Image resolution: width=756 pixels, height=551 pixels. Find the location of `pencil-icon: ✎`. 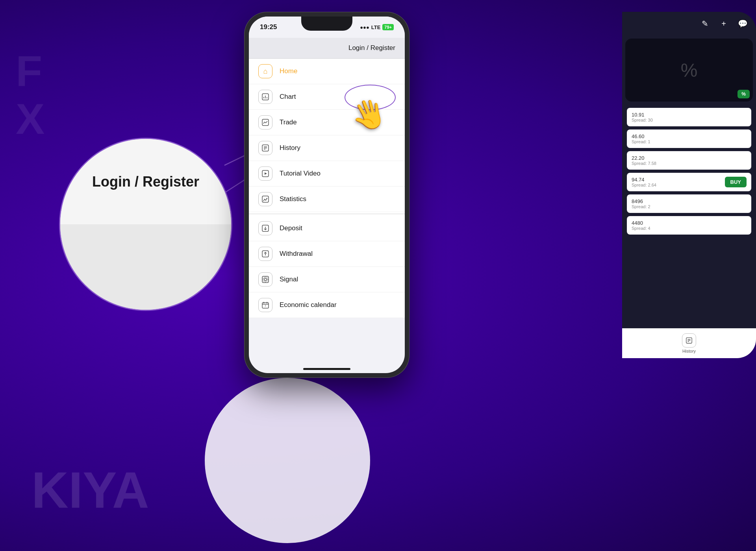

pencil-icon: ✎ is located at coordinates (705, 24).